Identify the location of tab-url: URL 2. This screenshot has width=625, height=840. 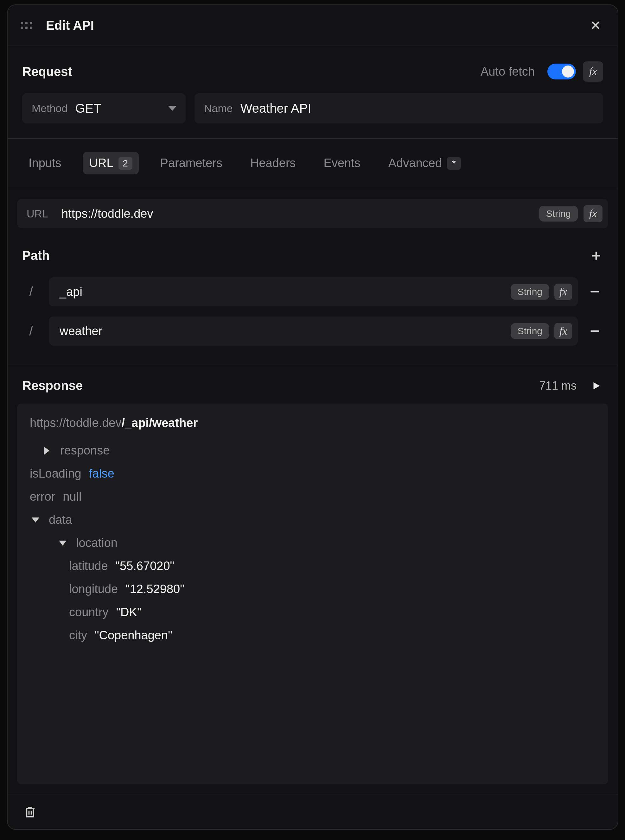
(111, 163).